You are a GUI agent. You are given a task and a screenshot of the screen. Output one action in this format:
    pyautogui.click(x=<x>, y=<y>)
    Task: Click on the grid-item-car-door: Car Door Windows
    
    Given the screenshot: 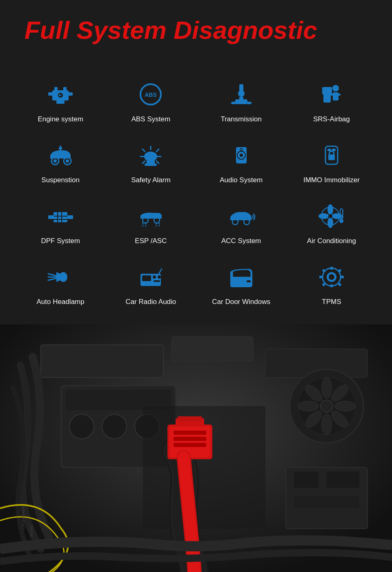 What is the action you would take?
    pyautogui.click(x=241, y=284)
    